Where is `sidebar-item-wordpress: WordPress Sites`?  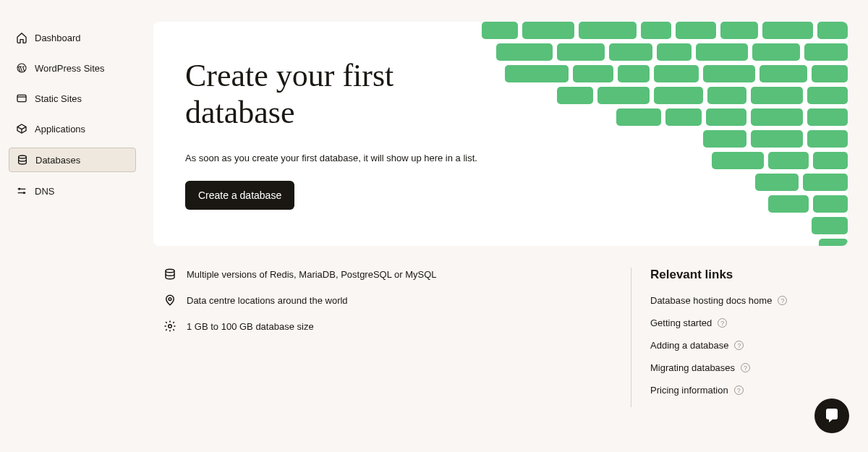
sidebar-item-wordpress: WordPress Sites is located at coordinates (72, 68).